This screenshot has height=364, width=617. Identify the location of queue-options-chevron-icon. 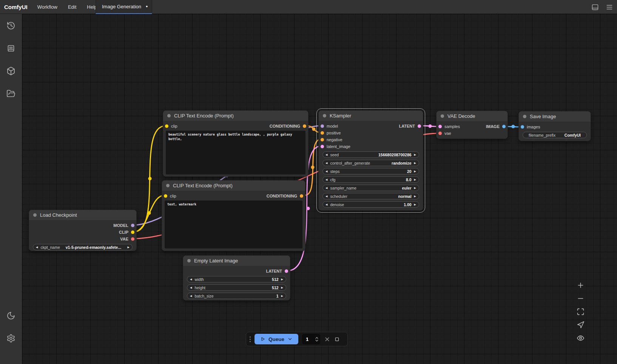
(290, 339).